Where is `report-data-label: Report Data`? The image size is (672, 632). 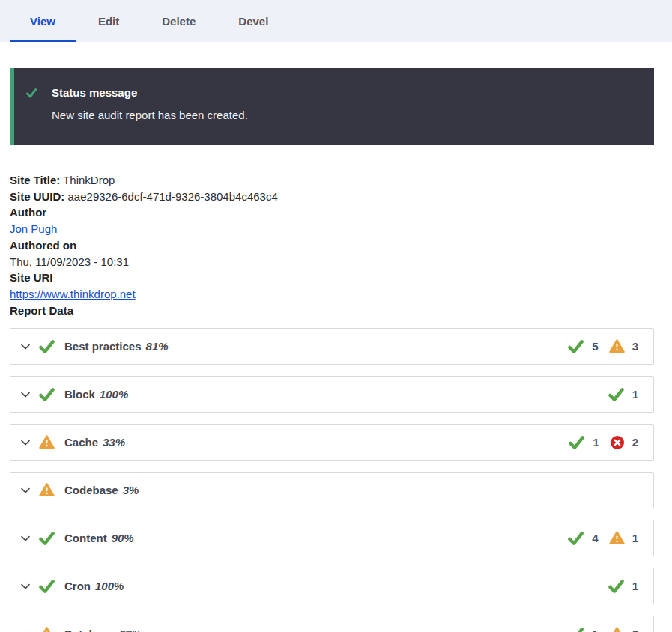 report-data-label: Report Data is located at coordinates (42, 310).